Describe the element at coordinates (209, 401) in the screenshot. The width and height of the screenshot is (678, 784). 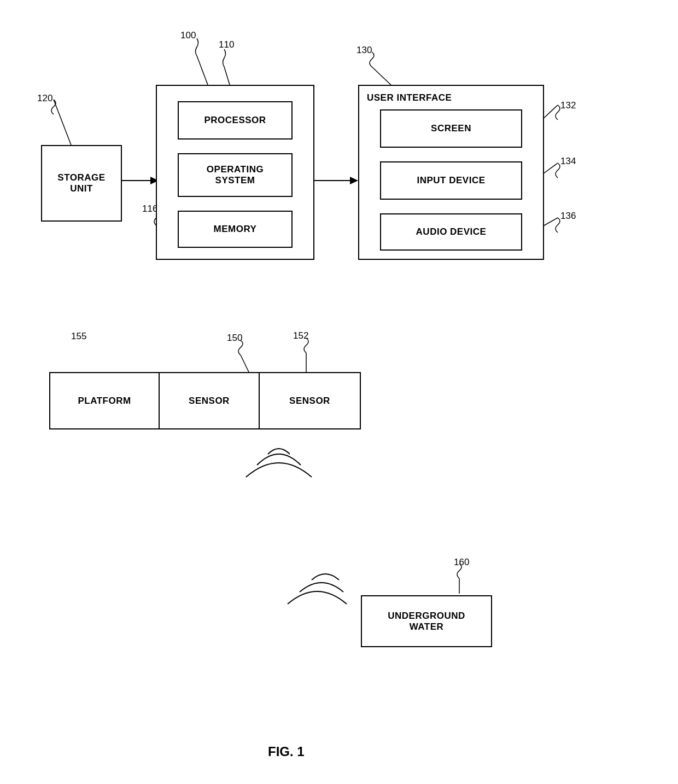
I see `sensor1-label: SENSOR` at that location.